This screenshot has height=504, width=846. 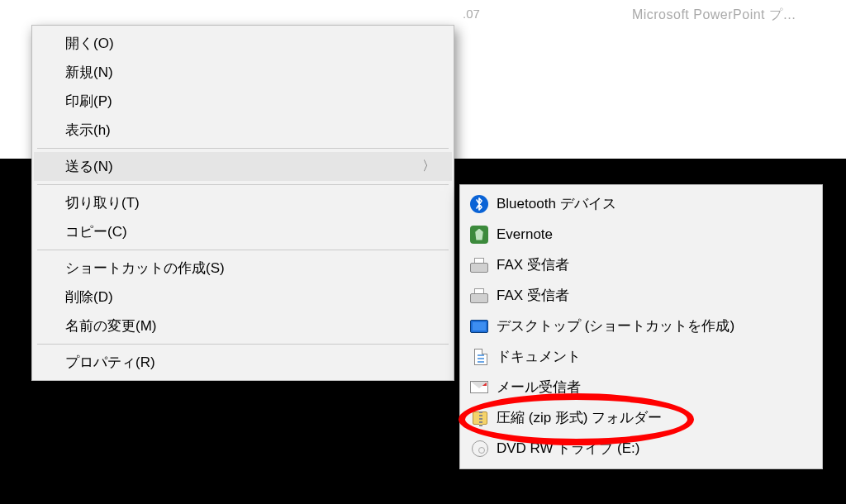 What do you see at coordinates (479, 449) in the screenshot?
I see `dvd-drive-icon` at bounding box center [479, 449].